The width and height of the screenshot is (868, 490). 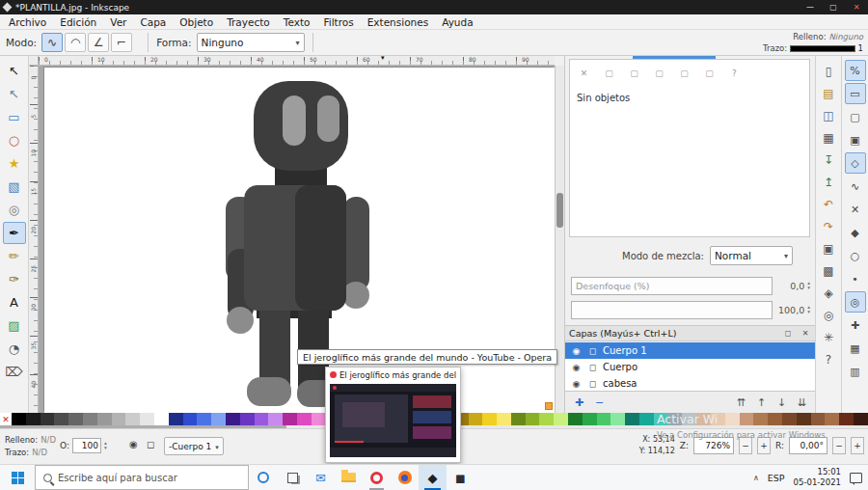 What do you see at coordinates (781, 403) in the screenshot?
I see `lower-layer-button: ↓` at bounding box center [781, 403].